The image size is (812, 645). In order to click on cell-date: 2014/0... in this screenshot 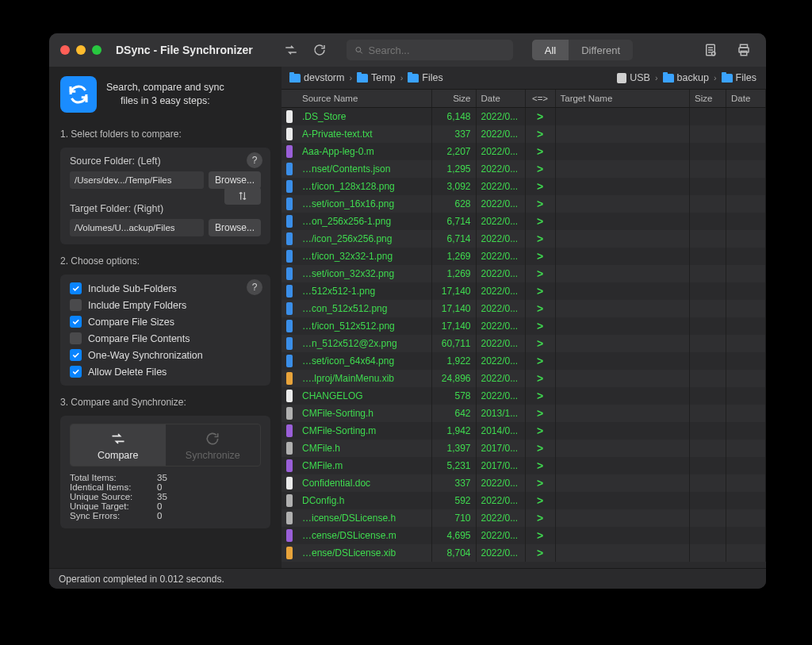, I will do `click(501, 431)`.